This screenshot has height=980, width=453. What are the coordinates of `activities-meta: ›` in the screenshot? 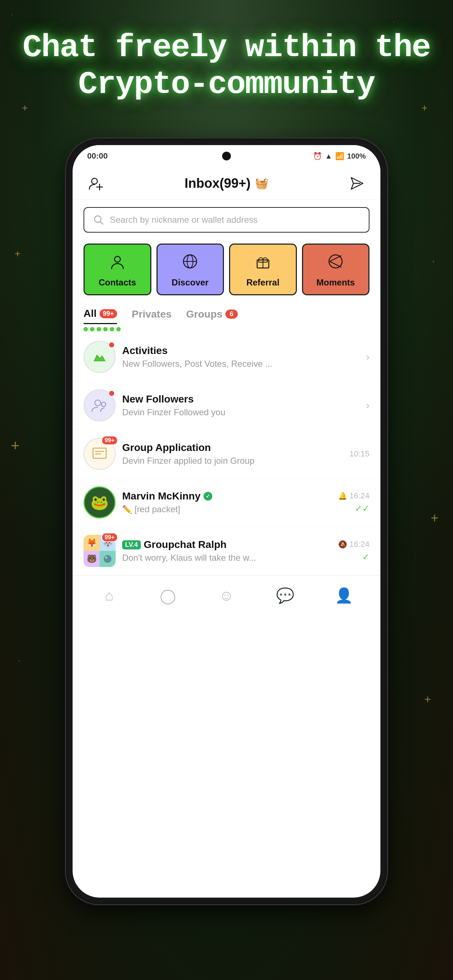 It's located at (368, 357).